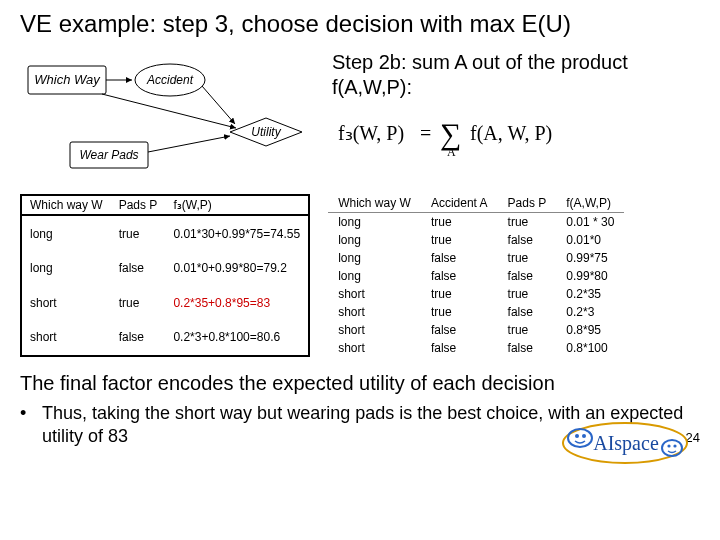  Describe the element at coordinates (476, 294) in the screenshot. I see `table-row: shorttruetrue0.2*35` at that location.